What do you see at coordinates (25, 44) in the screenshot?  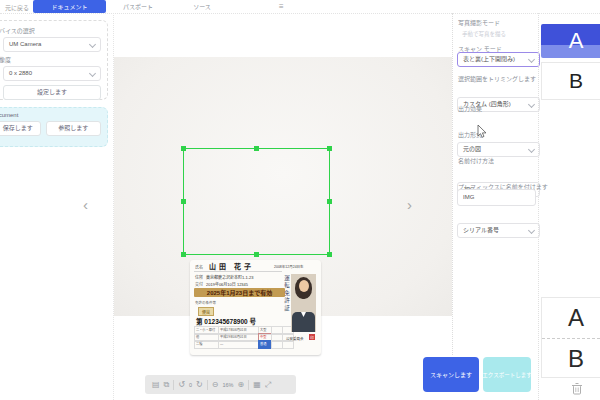 I see `device-select-value: UM Camera` at bounding box center [25, 44].